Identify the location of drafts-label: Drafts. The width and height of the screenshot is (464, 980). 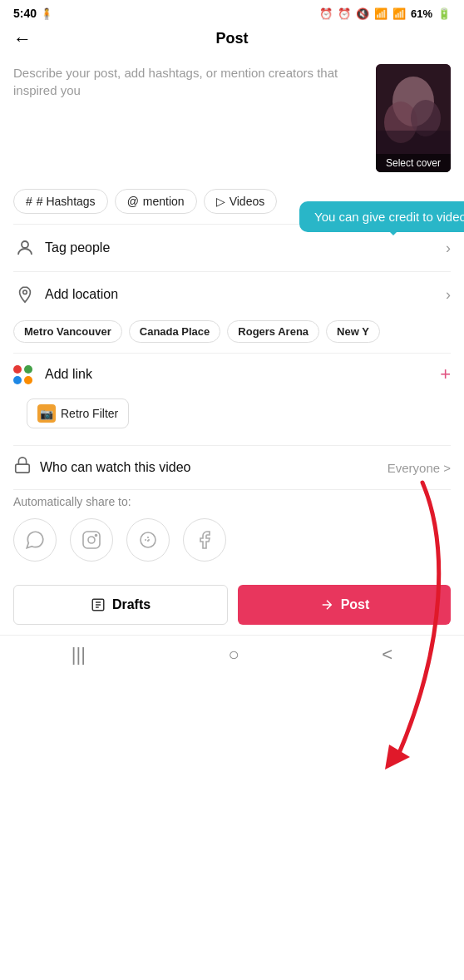
(131, 605).